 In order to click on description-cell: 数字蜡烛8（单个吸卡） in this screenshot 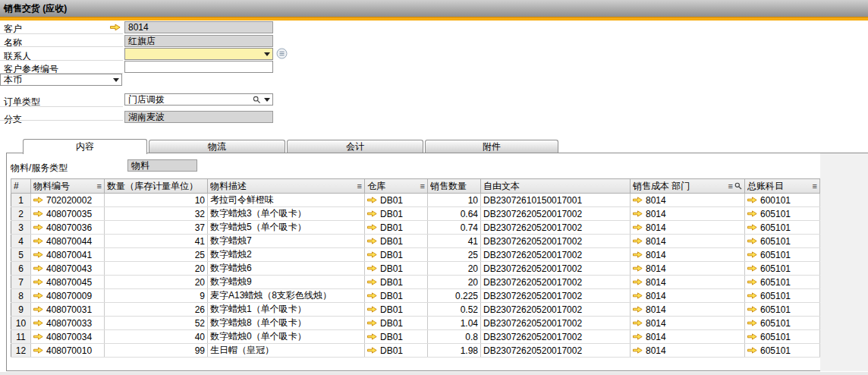, I will do `click(287, 323)`.